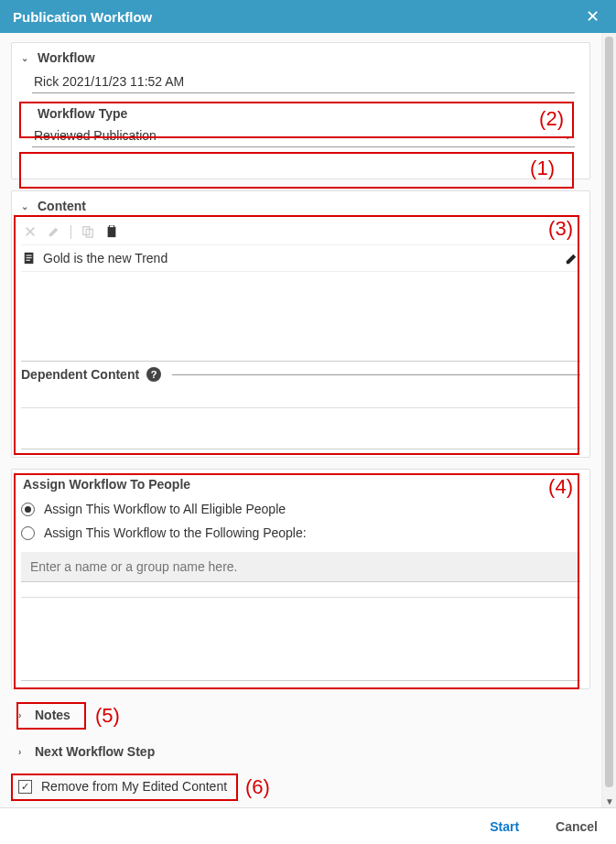  I want to click on divider, so click(376, 375).